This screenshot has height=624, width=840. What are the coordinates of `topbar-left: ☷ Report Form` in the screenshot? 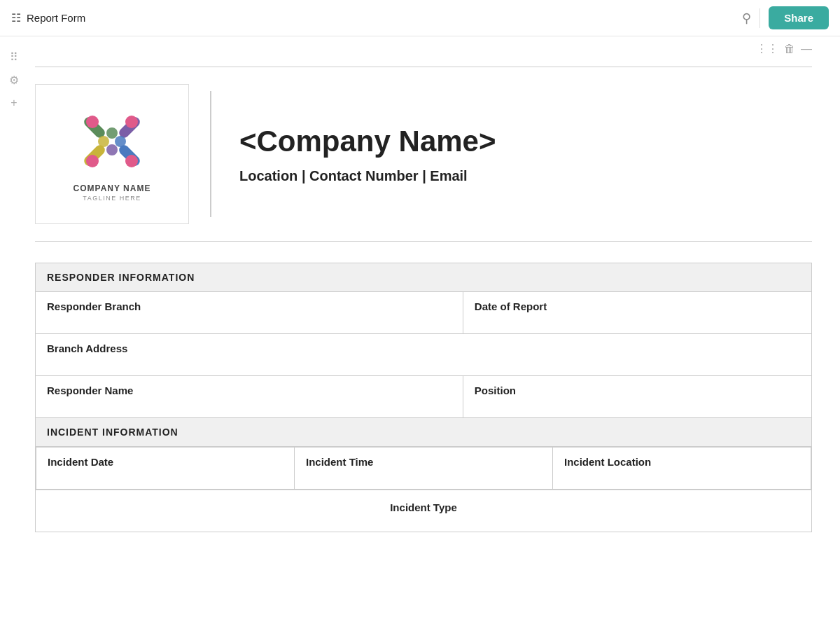 It's located at (48, 18).